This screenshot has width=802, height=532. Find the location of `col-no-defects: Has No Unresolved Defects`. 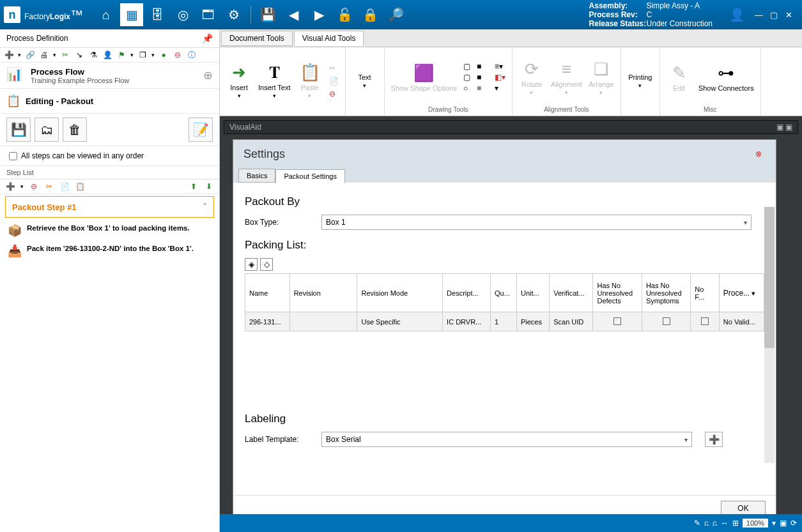

col-no-defects: Has No Unresolved Defects is located at coordinates (617, 293).